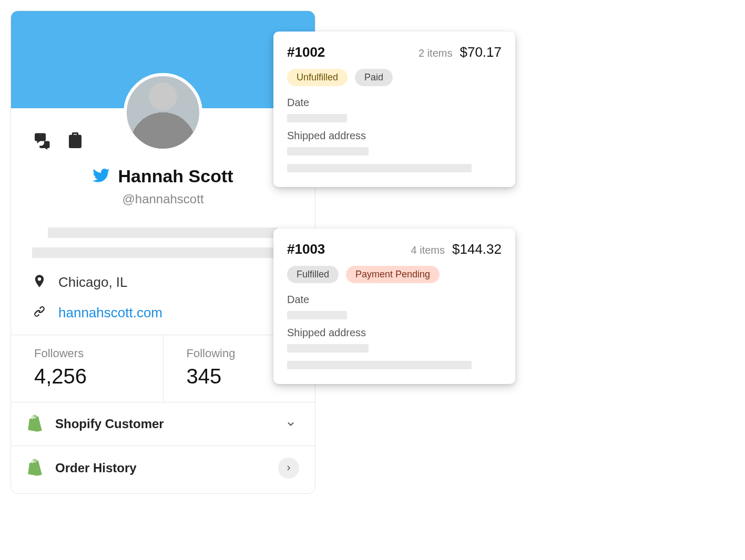  What do you see at coordinates (291, 424) in the screenshot?
I see `chevron-down-icon` at bounding box center [291, 424].